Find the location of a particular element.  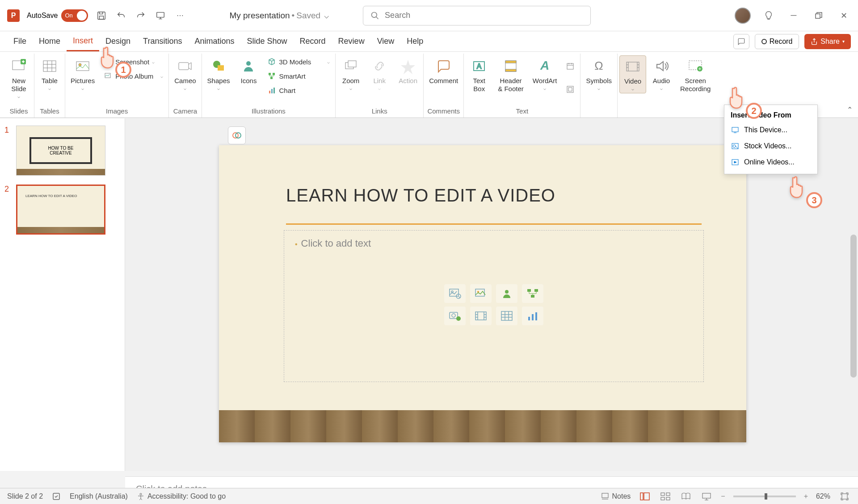

insert-stock-image-icon is located at coordinates (455, 294).